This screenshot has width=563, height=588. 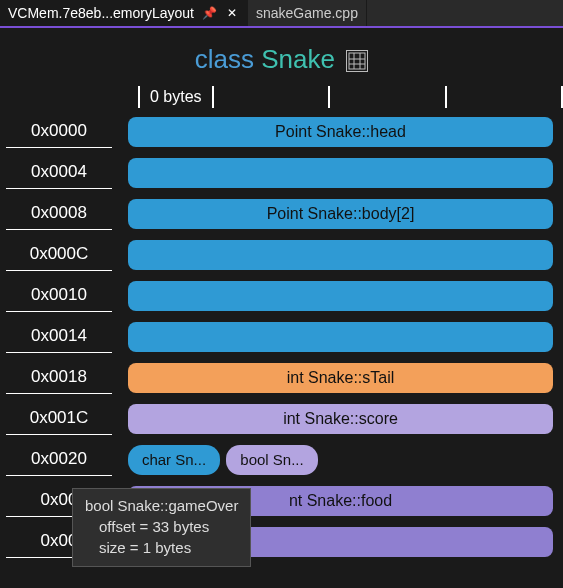 What do you see at coordinates (298, 59) in the screenshot?
I see `class-name: Snake` at bounding box center [298, 59].